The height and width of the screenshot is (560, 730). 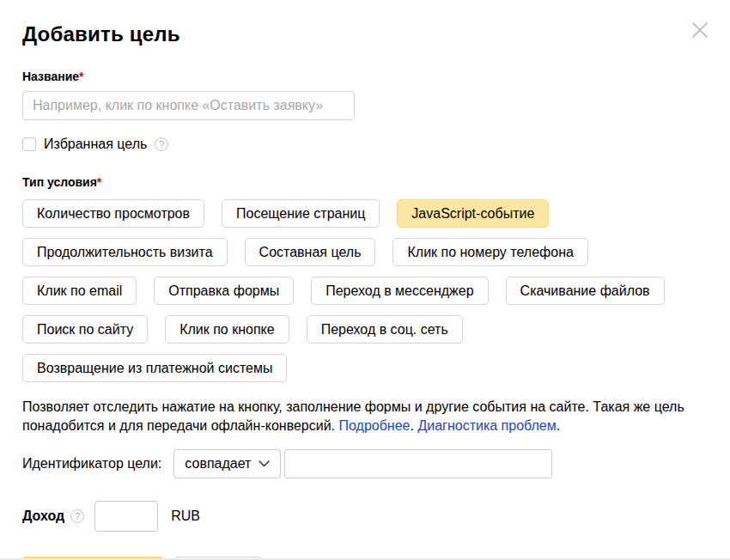 What do you see at coordinates (301, 213) in the screenshot?
I see `condition-option-page-visit: Посещение страниц` at bounding box center [301, 213].